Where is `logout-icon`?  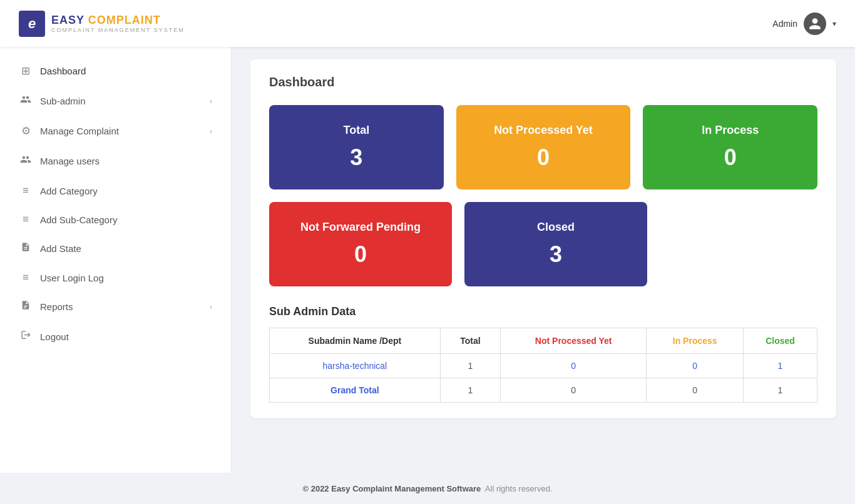
logout-icon is located at coordinates (26, 336).